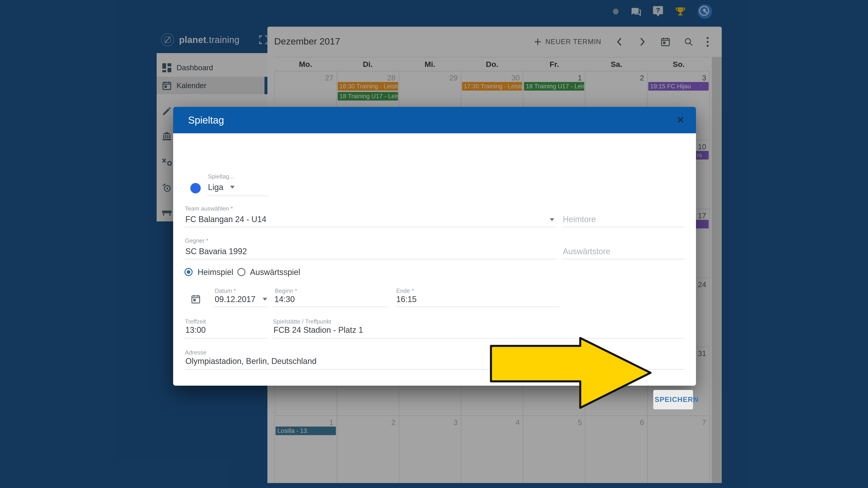  What do you see at coordinates (406, 299) in the screenshot?
I see `end-input: 16:15` at bounding box center [406, 299].